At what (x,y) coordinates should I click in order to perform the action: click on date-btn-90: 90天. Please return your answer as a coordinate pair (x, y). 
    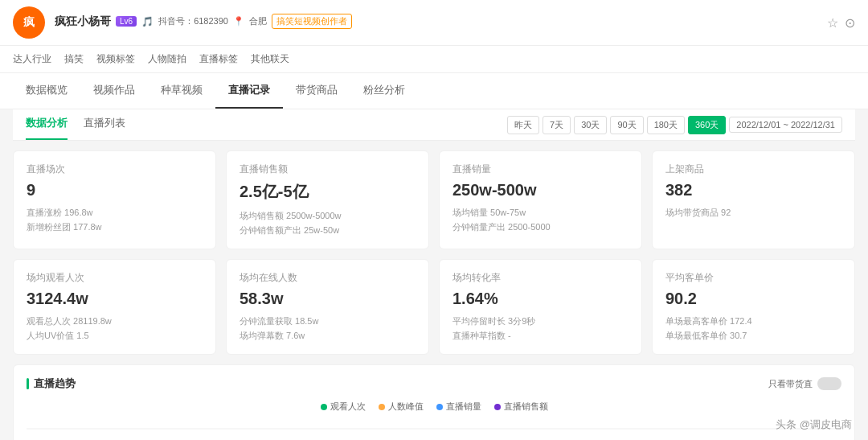
    Looking at the image, I should click on (627, 125).